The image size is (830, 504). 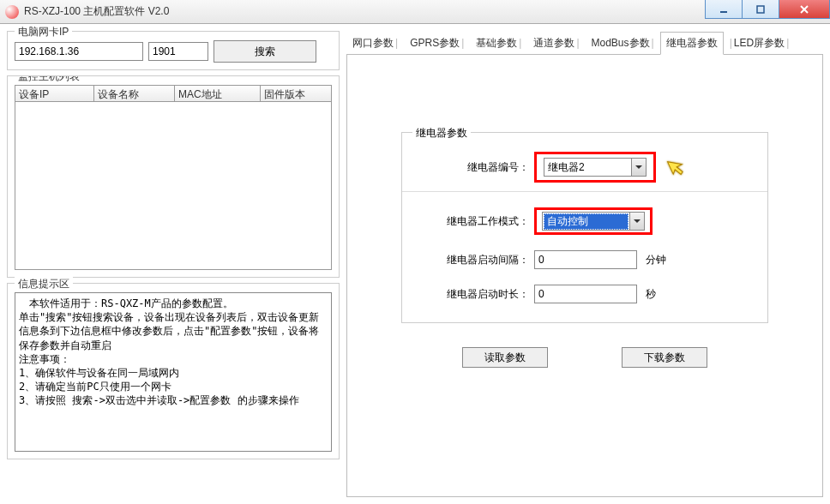 What do you see at coordinates (484, 221) in the screenshot?
I see `relay-mode-label: 继电器工作模式：` at bounding box center [484, 221].